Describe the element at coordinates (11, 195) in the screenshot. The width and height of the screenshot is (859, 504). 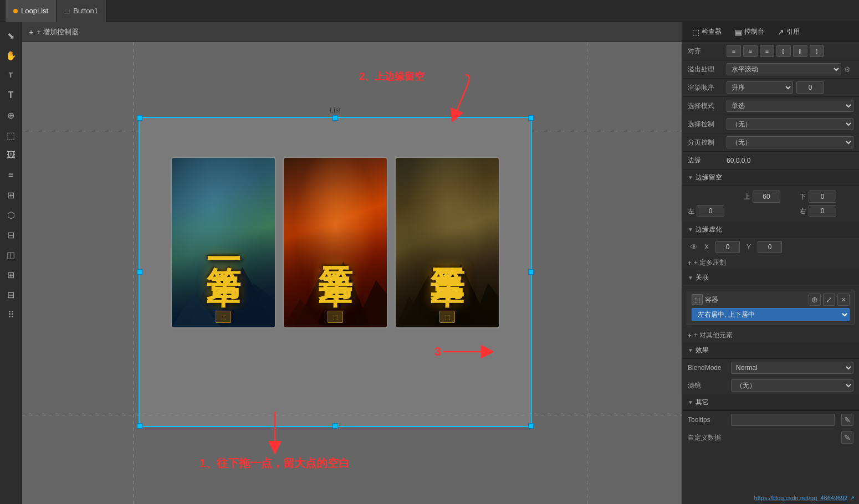
I see `tool-grid: ⊞` at that location.